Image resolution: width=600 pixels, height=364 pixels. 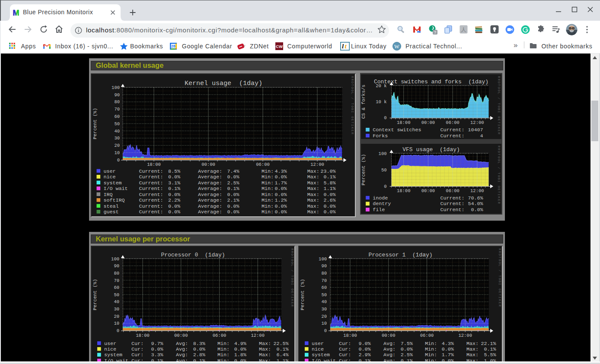 I want to click on svg-text: 人, so click(x=464, y=30).